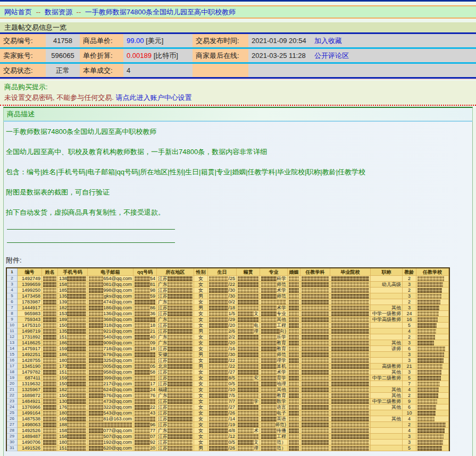 The width and height of the screenshot is (476, 456). What do you see at coordinates (59, 12) in the screenshot?
I see `breadcrumb-category-link: 数据资源` at bounding box center [59, 12].